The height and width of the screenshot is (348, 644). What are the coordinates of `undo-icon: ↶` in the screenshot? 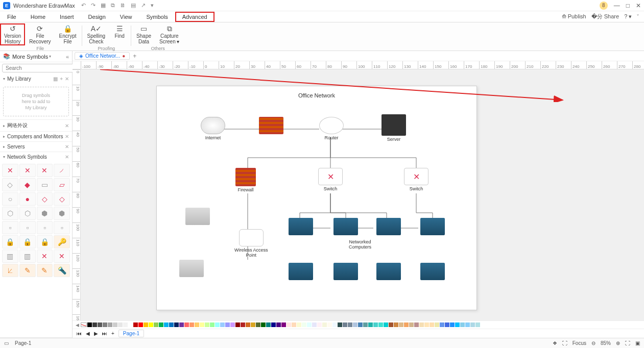 It's located at (84, 5).